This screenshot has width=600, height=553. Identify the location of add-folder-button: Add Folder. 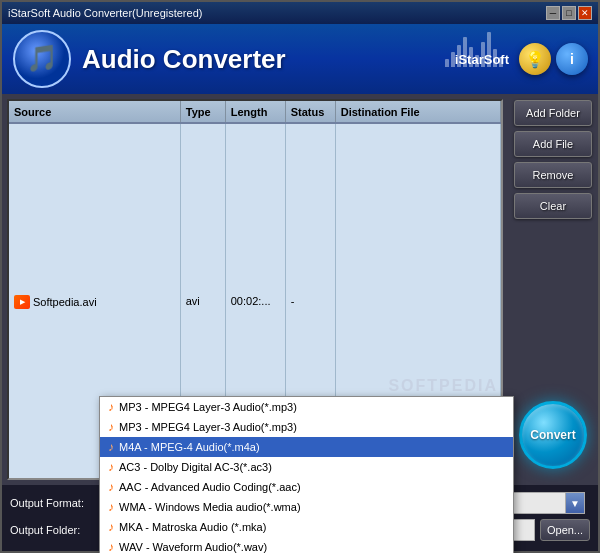
(553, 113).